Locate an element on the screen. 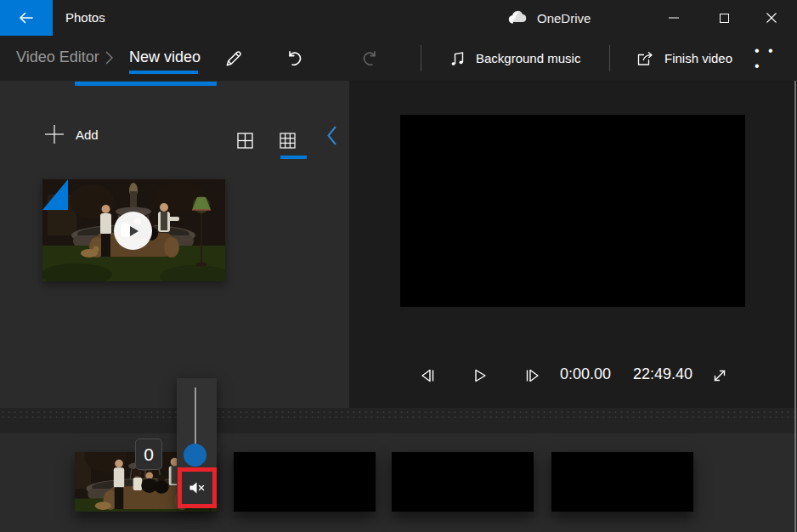 Image resolution: width=797 pixels, height=532 pixels. onedrive-status: OneDrive is located at coordinates (549, 18).